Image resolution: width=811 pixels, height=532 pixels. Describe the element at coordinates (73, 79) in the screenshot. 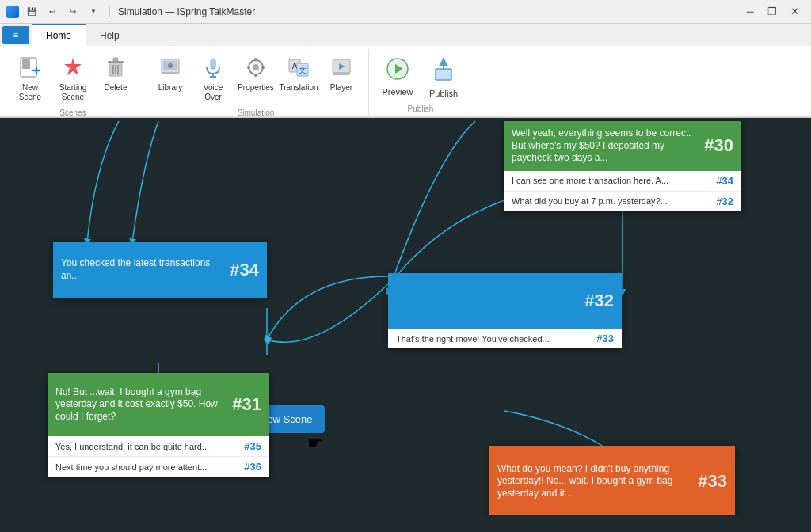

I see `starting-scene-button: StartingScene` at that location.